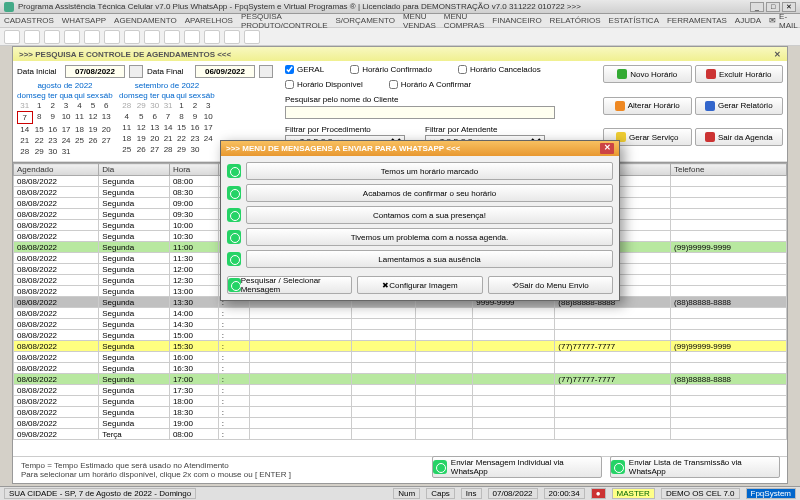 This screenshot has width=800, height=500. I want to click on calendar-september: setembro de 2022 domsegterquaquisexsáb28…, so click(167, 118).